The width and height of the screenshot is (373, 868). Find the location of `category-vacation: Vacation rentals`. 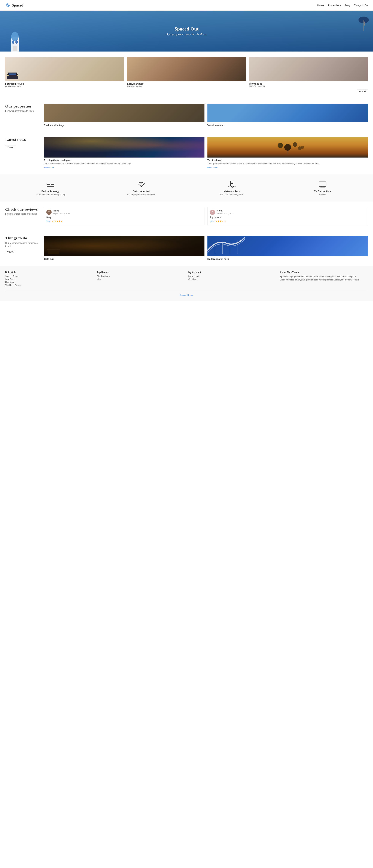

category-vacation: Vacation rentals is located at coordinates (288, 115).